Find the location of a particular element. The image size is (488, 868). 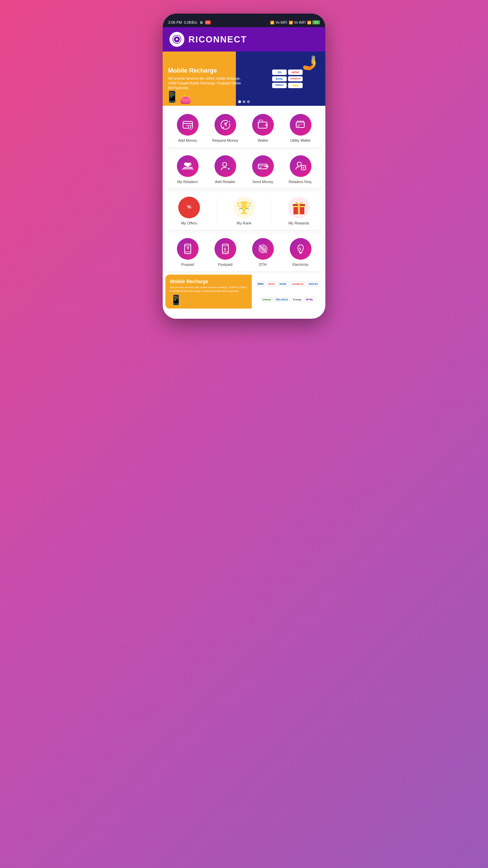

banner-title: Mobile Recharge is located at coordinates (206, 71).